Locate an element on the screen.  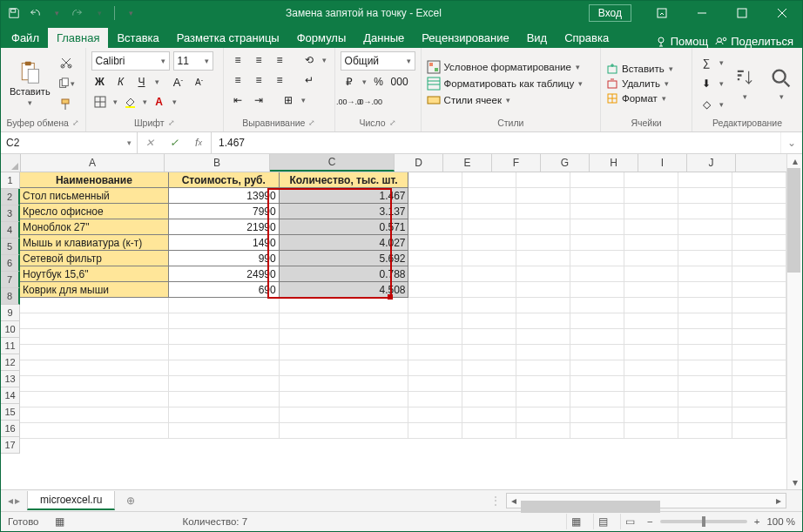
wrap-text-icon: ↵ is located at coordinates (309, 80).